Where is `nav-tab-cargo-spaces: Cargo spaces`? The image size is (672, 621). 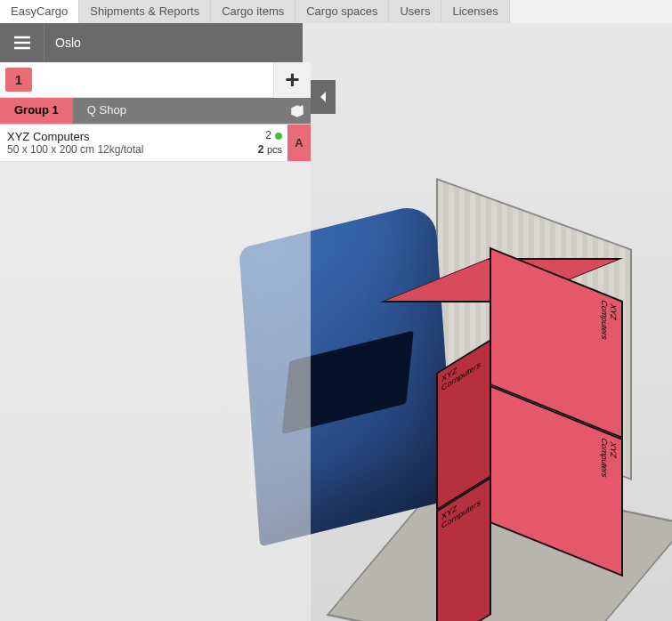
nav-tab-cargo-spaces: Cargo spaces is located at coordinates (342, 12).